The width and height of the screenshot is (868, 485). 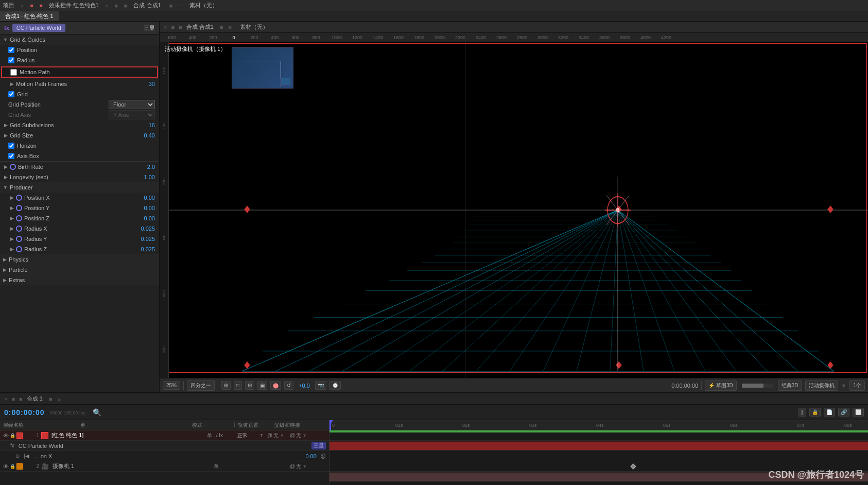 I want to click on left-panel: fx CC Particle World 三显 ▼ Grid & Guides …, so click(x=80, y=207).